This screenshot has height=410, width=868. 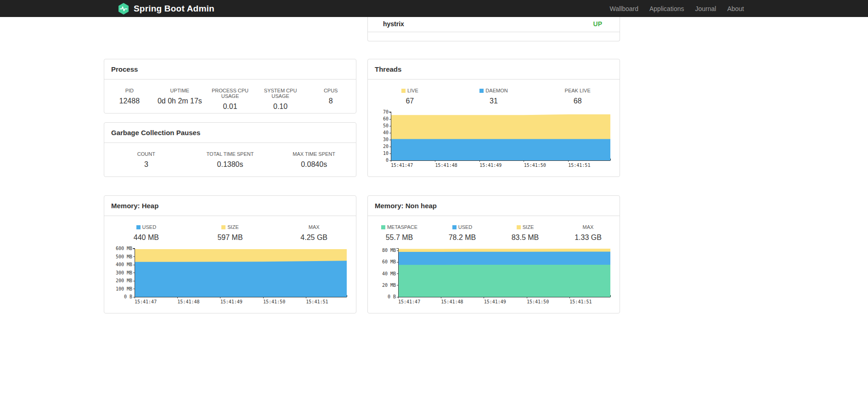 I want to click on used-legend-swatch-icon, so click(x=139, y=227).